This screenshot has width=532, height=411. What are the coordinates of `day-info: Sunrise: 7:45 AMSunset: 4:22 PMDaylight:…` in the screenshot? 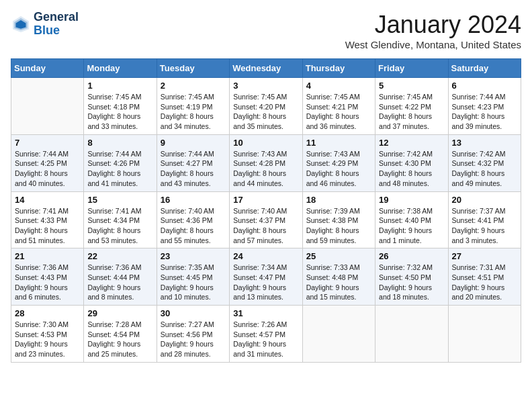 It's located at (406, 111).